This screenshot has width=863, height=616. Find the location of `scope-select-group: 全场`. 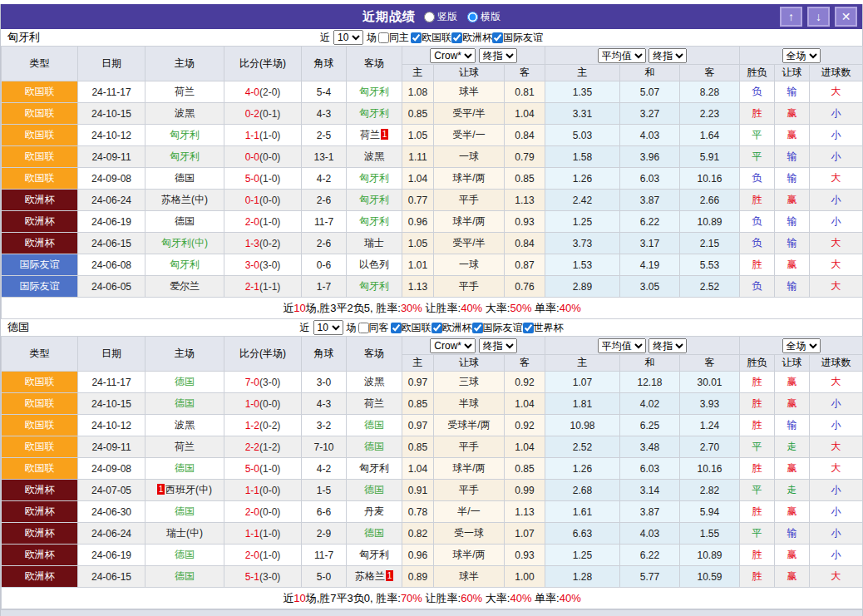

scope-select-group: 全场 is located at coordinates (801, 346).